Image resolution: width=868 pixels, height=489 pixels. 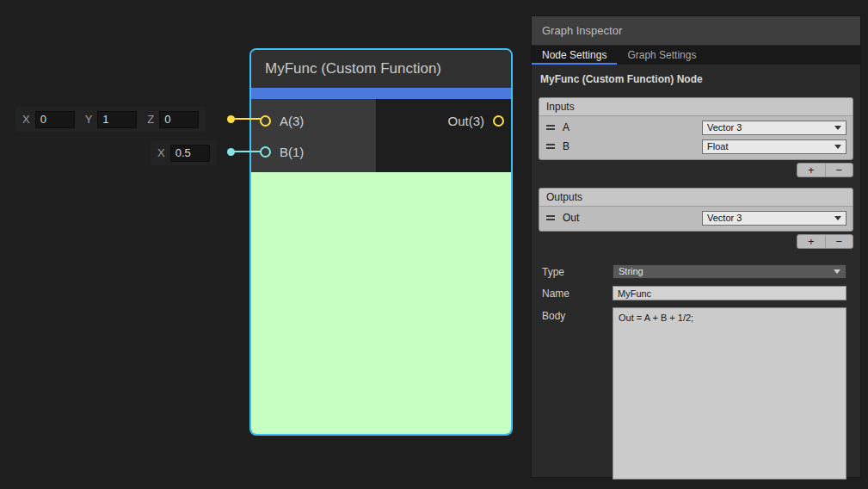 I want to click on node-settings-heading: MyFunc (Custom Function) Node, so click(x=696, y=79).